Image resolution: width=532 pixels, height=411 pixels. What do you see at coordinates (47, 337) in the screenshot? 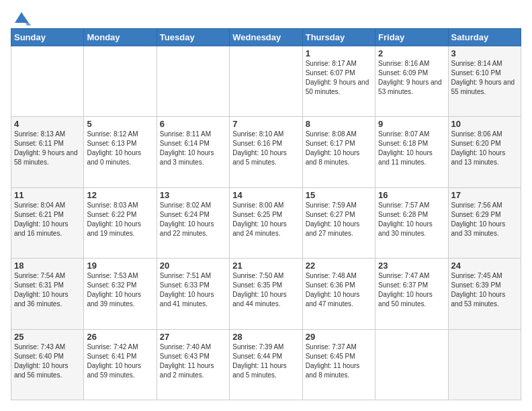
I see `day-number: 25` at bounding box center [47, 337].